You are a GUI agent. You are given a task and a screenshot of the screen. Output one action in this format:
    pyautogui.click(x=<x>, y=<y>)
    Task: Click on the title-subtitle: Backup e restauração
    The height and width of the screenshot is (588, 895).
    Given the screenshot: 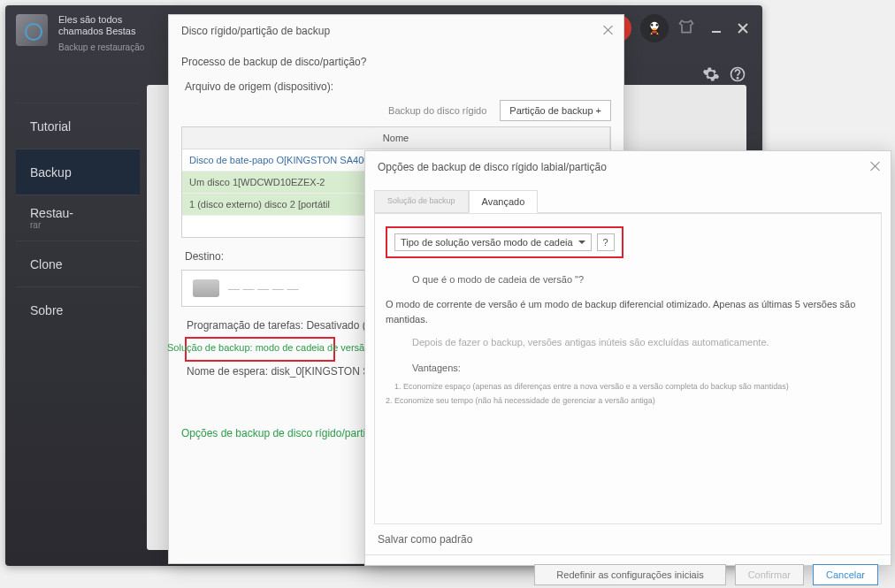 What is the action you would take?
    pyautogui.click(x=101, y=48)
    